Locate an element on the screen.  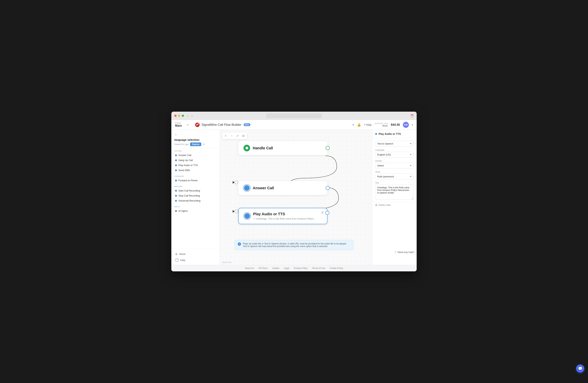
sidebar-item-voicemail-recording: Voicemail Recording is located at coordinates (195, 201).